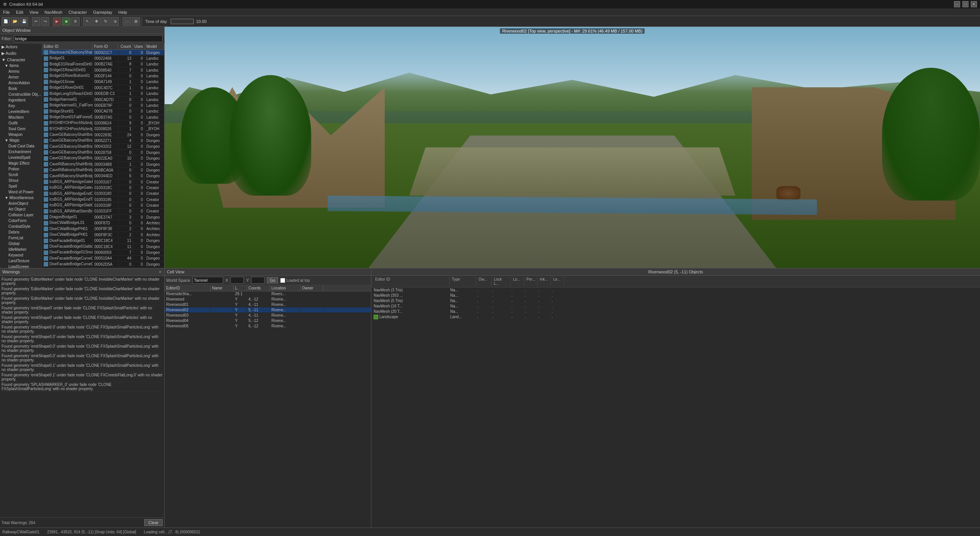  Describe the element at coordinates (21, 140) in the screenshot. I see `tree-item-magic: ▼ Magic` at that location.